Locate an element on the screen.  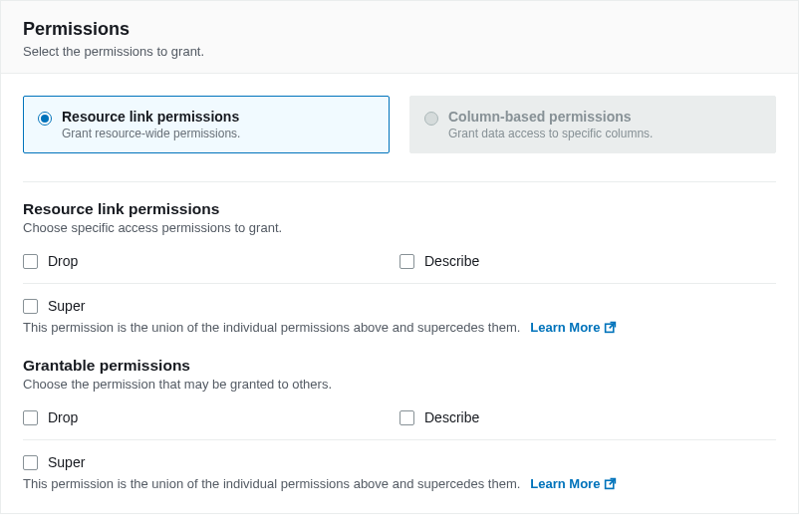
tile-resource-link-permissions: Resource link permissions Grant resource… is located at coordinates (206, 125).